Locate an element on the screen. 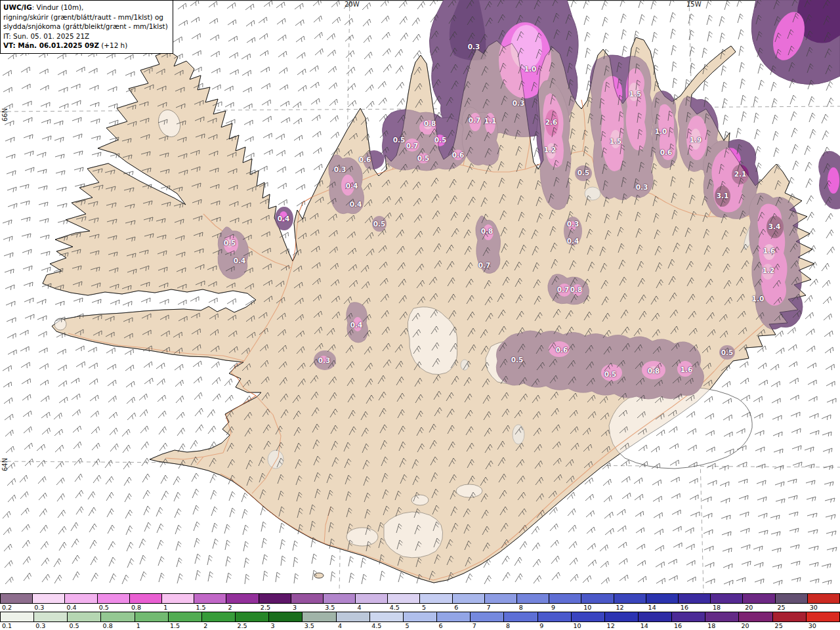 This screenshot has height=630, width=840. rain-scale-bar is located at coordinates (420, 617).